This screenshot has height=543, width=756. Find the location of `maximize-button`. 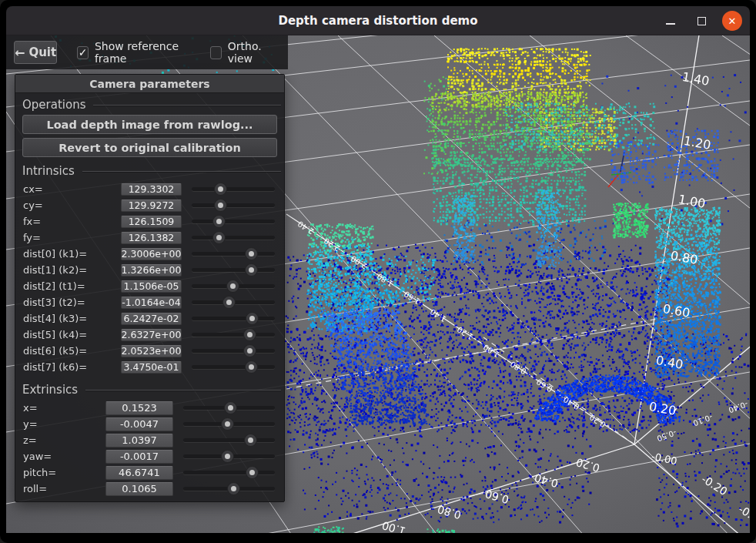

maximize-button is located at coordinates (701, 21).